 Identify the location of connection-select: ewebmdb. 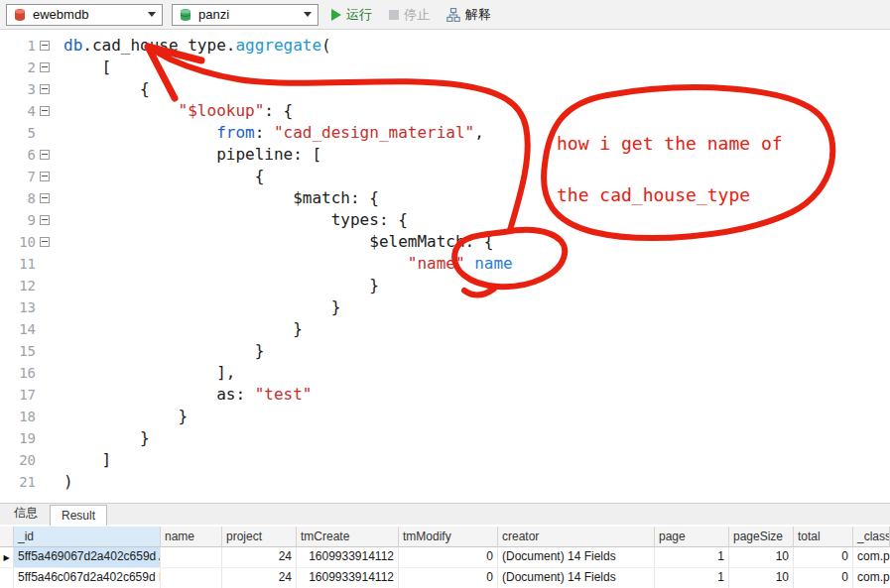
(84, 15).